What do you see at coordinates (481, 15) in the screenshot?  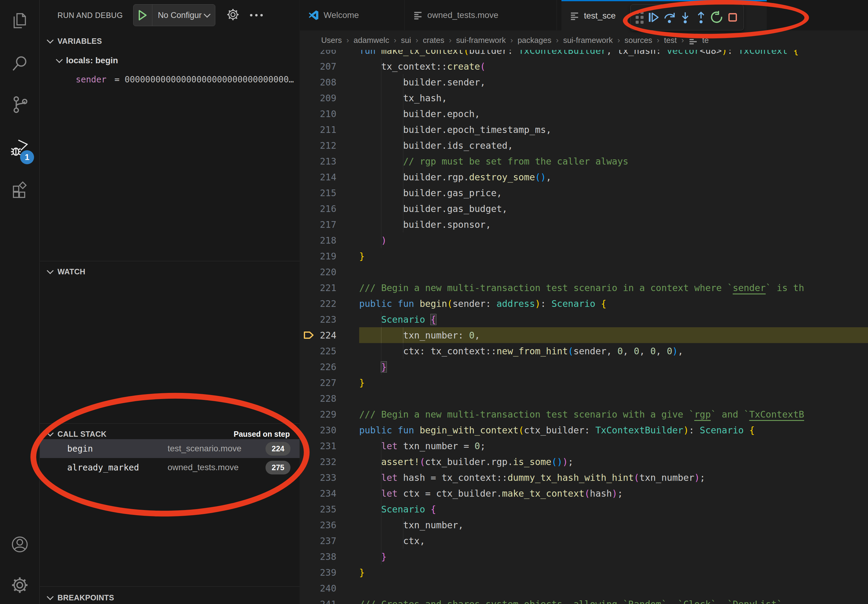 I see `tab-owned-tests-move: owned_tests.move` at bounding box center [481, 15].